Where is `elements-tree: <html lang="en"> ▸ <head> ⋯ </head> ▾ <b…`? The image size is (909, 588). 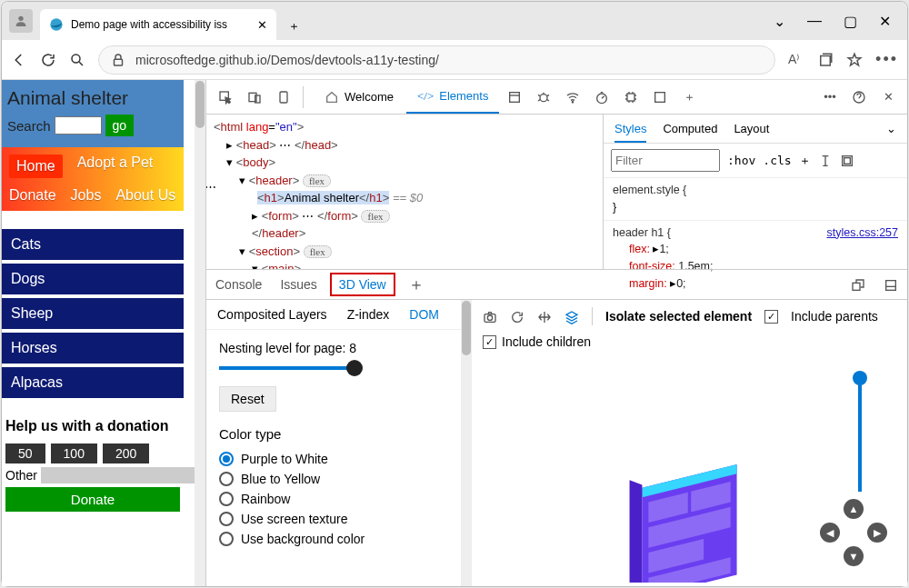 elements-tree: <html lang="en"> ▸ <head> ⋯ </head> ▾ <b… is located at coordinates (405, 192).